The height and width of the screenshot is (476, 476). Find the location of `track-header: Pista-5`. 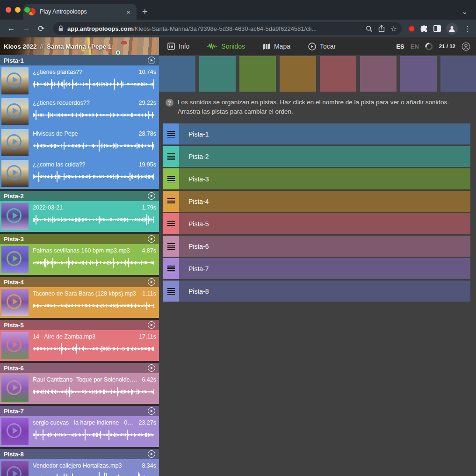

track-header: Pista-5 is located at coordinates (79, 325).